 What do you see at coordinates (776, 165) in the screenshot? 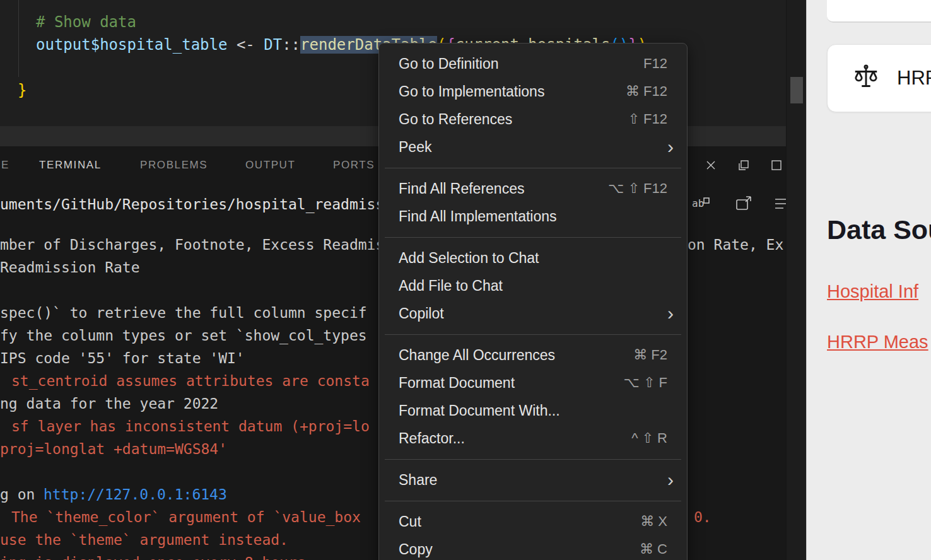
I see `maximize-panel-icon` at bounding box center [776, 165].